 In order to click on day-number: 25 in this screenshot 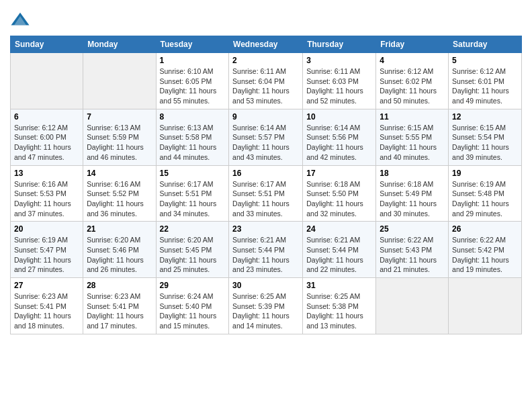, I will do `click(412, 229)`.